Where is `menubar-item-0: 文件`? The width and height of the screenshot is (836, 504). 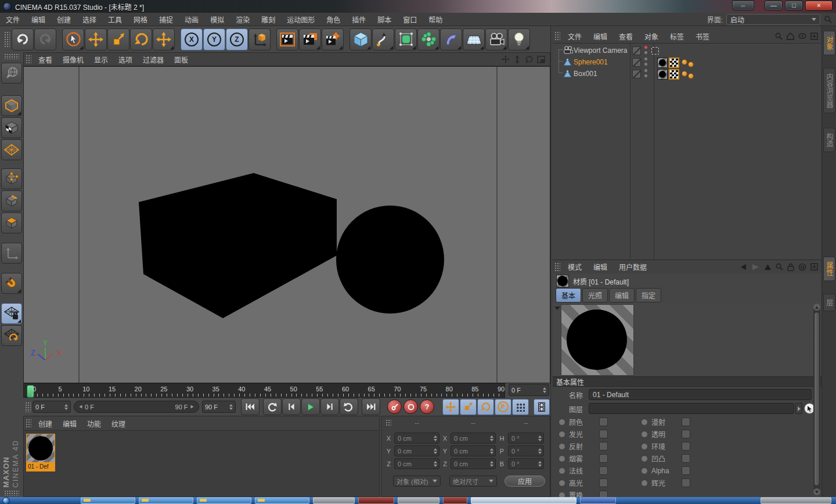 menubar-item-0: 文件 is located at coordinates (13, 19).